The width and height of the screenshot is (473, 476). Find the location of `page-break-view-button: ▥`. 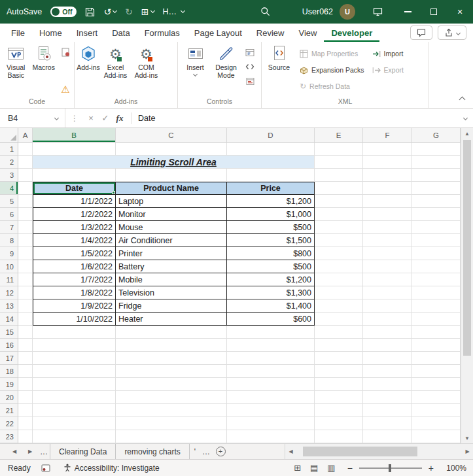

page-break-view-button: ▥ is located at coordinates (331, 468).